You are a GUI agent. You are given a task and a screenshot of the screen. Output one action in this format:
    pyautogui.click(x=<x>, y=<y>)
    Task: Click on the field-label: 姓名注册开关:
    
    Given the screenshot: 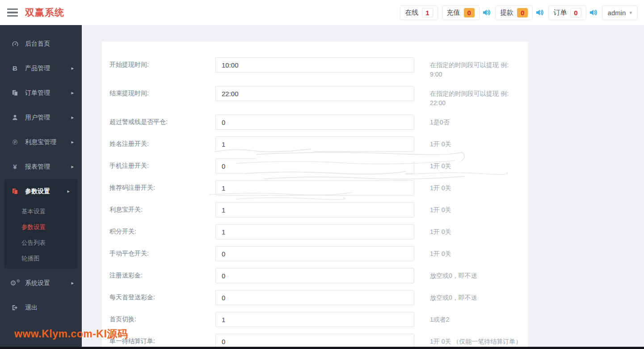 What is the action you would take?
    pyautogui.click(x=163, y=142)
    